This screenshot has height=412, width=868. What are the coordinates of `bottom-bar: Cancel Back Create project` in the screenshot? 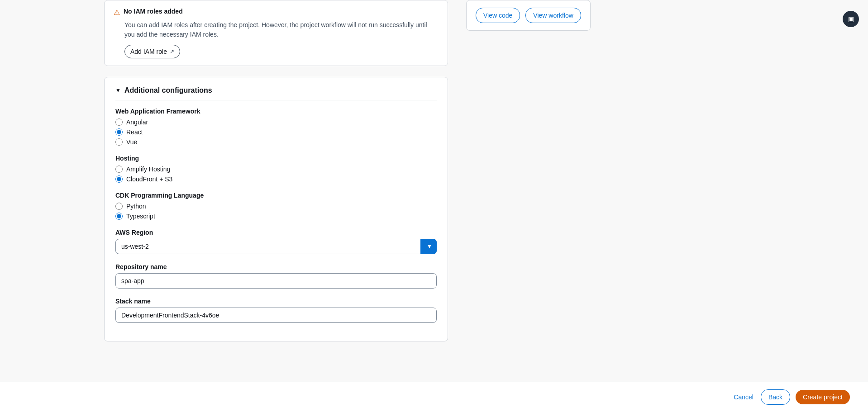 It's located at (434, 397).